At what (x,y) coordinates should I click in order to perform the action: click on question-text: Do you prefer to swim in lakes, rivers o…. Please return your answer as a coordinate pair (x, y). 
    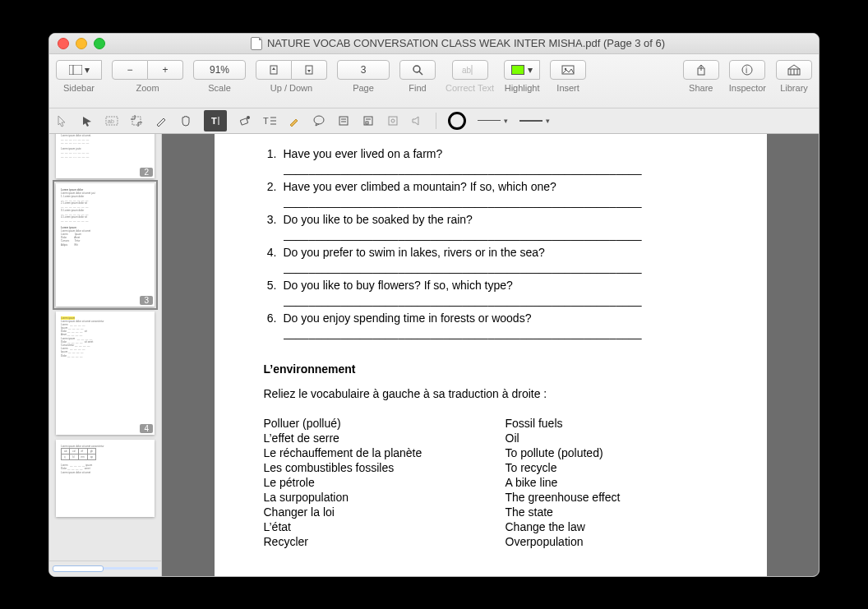
    Looking at the image, I should click on (463, 252).